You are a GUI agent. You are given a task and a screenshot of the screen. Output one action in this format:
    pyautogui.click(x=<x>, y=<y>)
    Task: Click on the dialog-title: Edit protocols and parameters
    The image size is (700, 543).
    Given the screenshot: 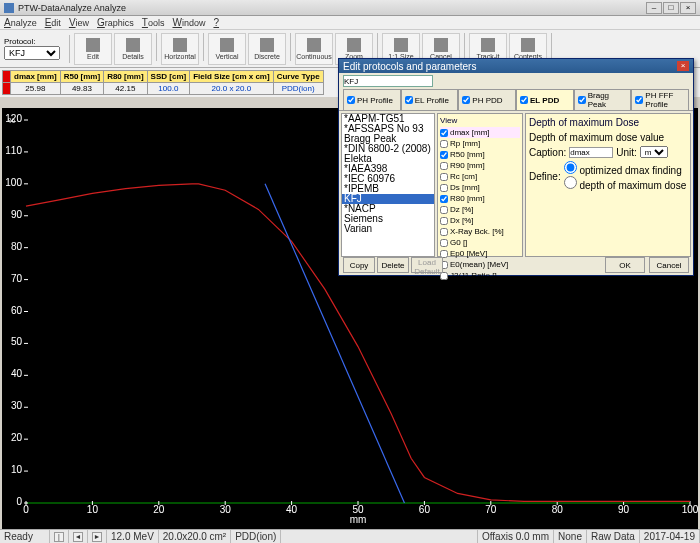 What is the action you would take?
    pyautogui.click(x=410, y=66)
    